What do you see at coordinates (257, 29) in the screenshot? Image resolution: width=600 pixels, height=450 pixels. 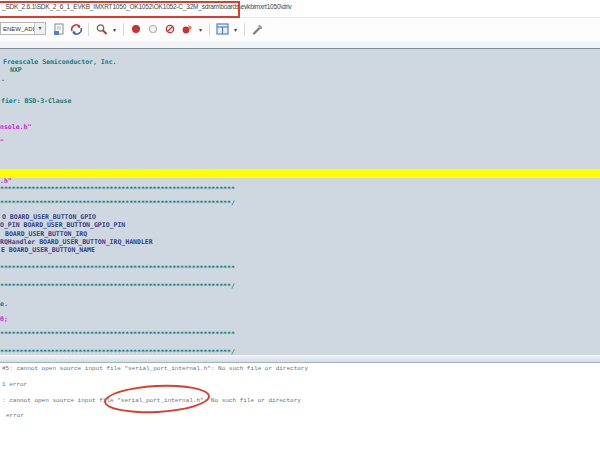 I see `wrench-icon` at bounding box center [257, 29].